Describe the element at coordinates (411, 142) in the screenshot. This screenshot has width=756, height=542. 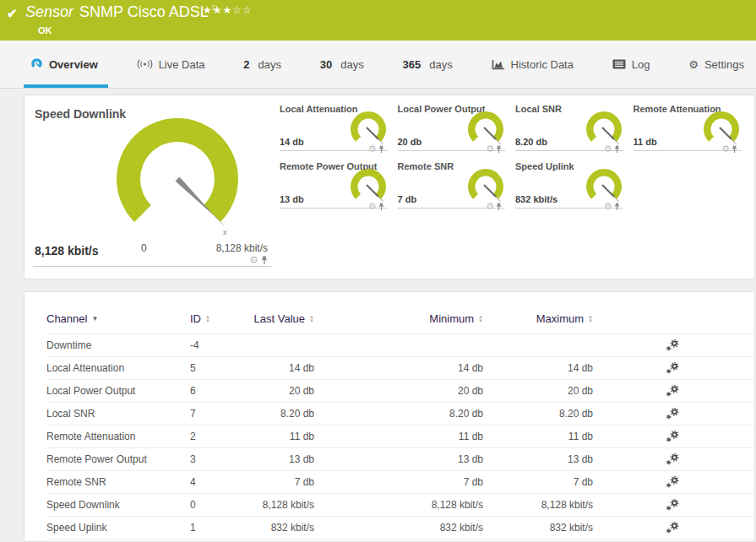
I see `gauge-current-value: 20 db` at that location.